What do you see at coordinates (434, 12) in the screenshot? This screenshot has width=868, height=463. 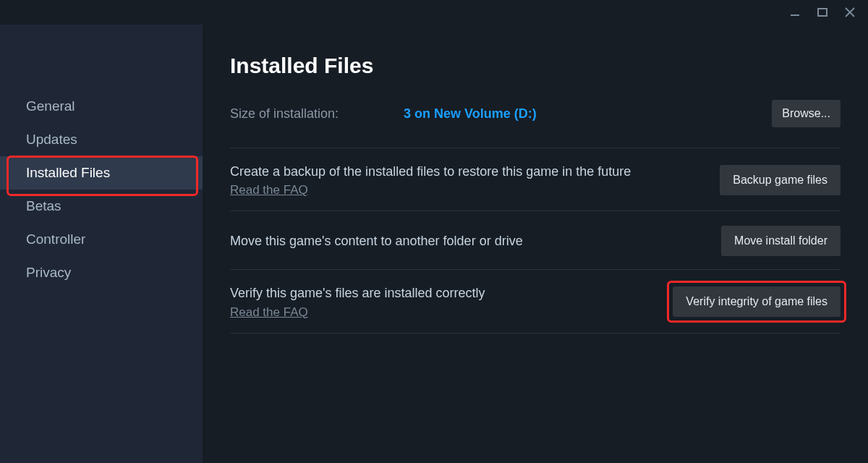 I see `titlebar` at bounding box center [434, 12].